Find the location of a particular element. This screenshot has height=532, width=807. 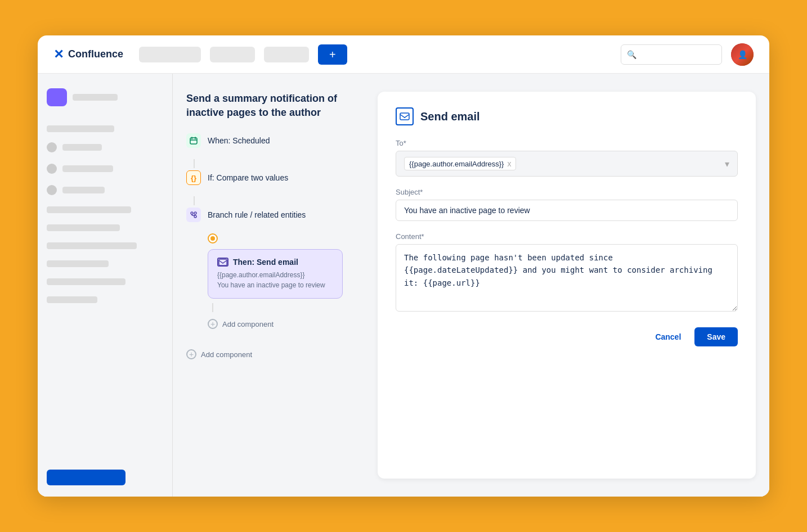

branch-section: Then: Send email {{page.author.emailAddr… is located at coordinates (287, 281).